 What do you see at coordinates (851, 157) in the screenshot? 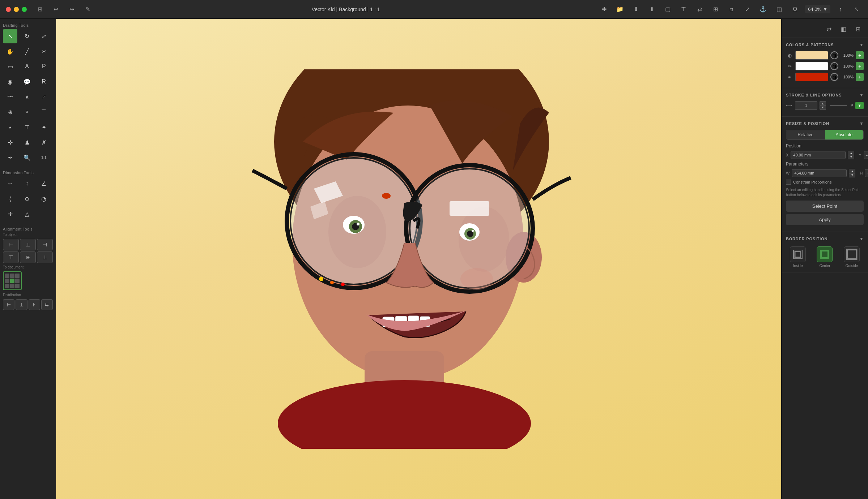
I see `x-down: ▼` at bounding box center [851, 157].